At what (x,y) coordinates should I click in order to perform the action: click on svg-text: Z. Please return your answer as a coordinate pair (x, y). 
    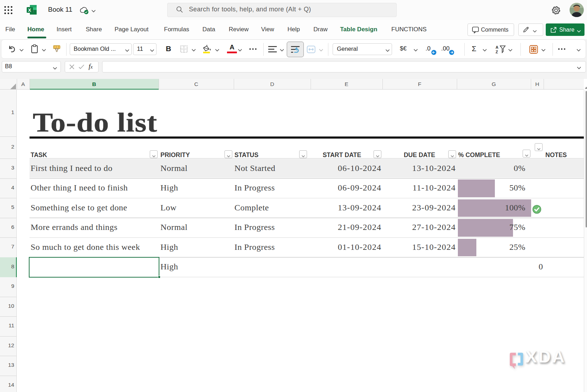
    Looking at the image, I should click on (497, 52).